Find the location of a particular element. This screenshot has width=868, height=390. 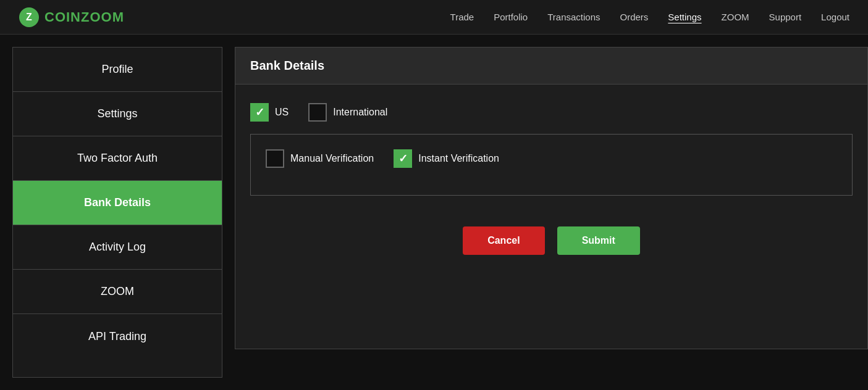

nav-portfolio: Portfolio is located at coordinates (510, 17).